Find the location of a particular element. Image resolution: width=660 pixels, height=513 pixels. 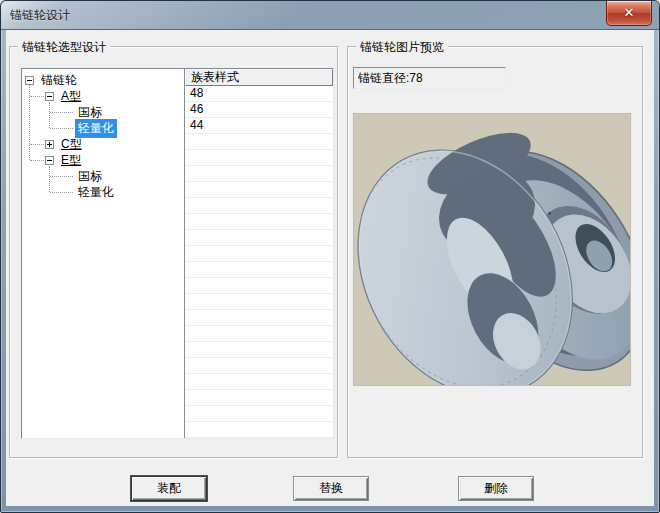

selection-groupbox-title: 锚链轮选型设计 is located at coordinates (64, 48).